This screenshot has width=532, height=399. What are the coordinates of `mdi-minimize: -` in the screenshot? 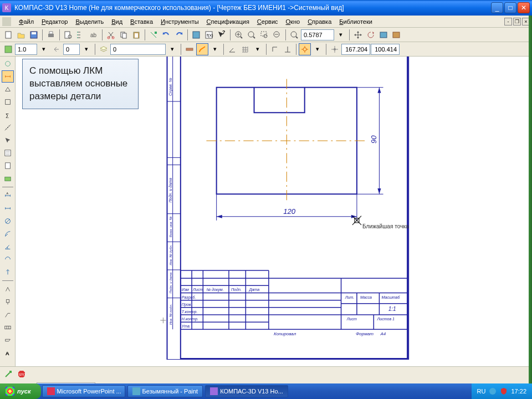 It's located at (508, 22).